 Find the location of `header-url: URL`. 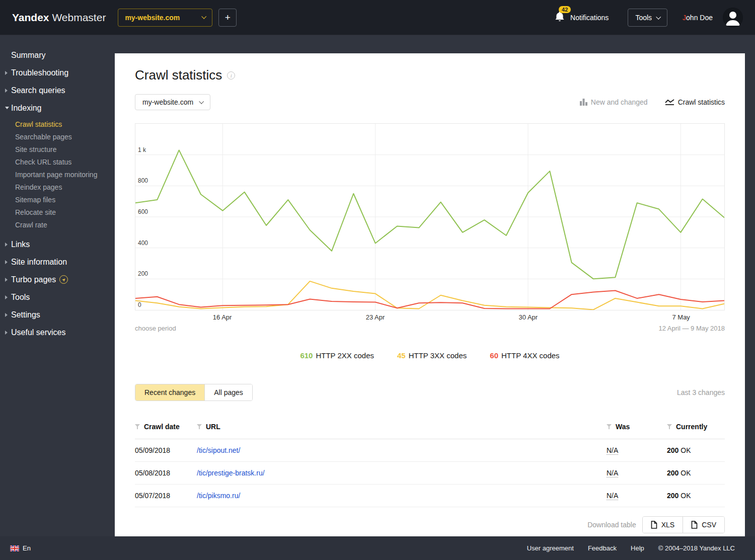

header-url: URL is located at coordinates (213, 427).